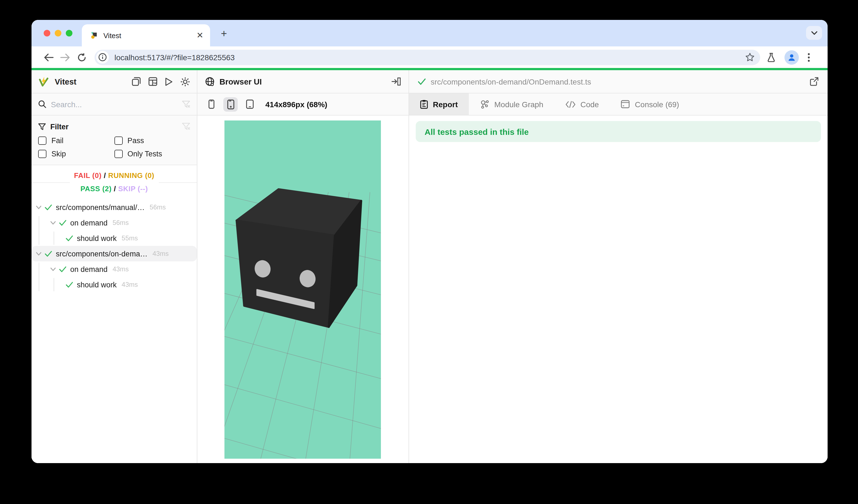  Describe the element at coordinates (200, 35) in the screenshot. I see `close-tab-icon: ✕` at that location.